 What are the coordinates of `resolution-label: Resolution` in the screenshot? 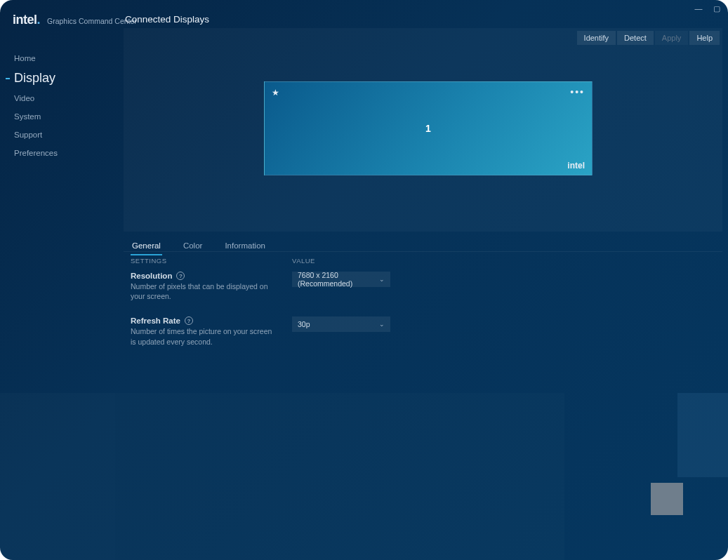 It's located at (152, 276).